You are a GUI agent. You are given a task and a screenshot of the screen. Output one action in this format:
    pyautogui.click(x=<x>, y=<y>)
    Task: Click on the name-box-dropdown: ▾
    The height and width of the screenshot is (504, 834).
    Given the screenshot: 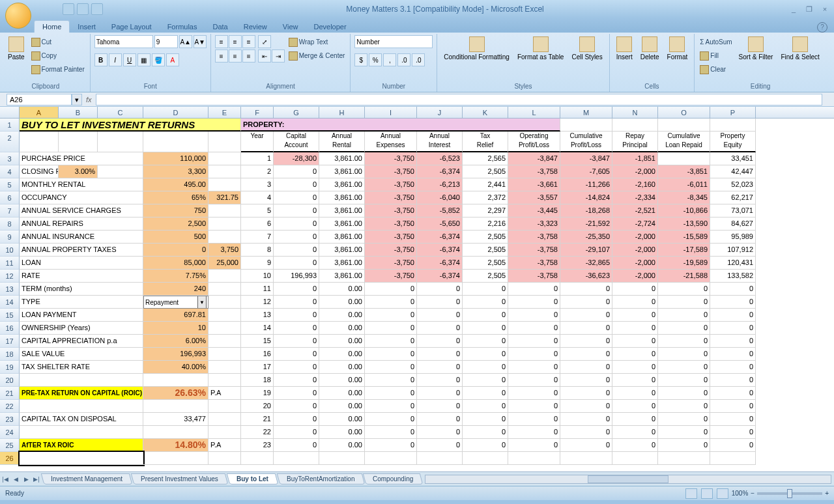 What is the action you would take?
    pyautogui.click(x=77, y=100)
    